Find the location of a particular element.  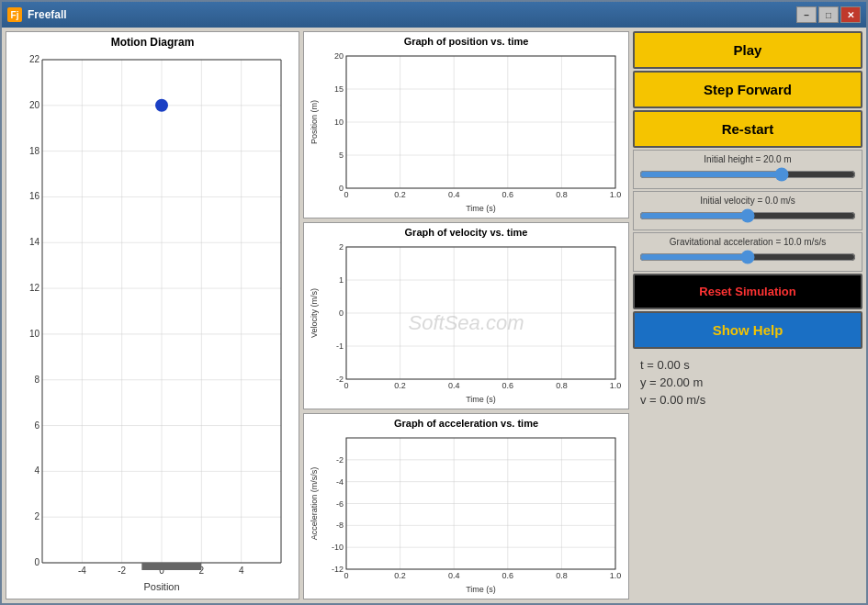

gravitational-acceleration-section: Gravitational acceleration = 10.0 m/s/s is located at coordinates (748, 252).